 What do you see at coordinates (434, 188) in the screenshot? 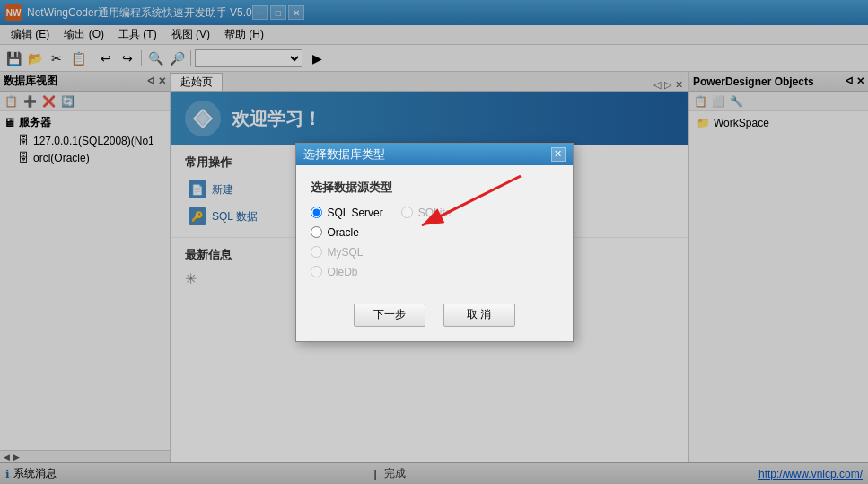
I see `modal-subtitle: 选择数据源类型` at bounding box center [434, 188].